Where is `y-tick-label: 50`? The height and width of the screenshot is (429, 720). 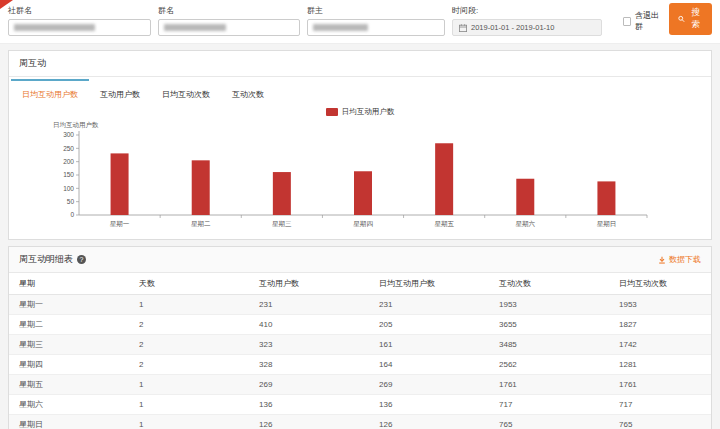
y-tick-label: 50 is located at coordinates (71, 202).